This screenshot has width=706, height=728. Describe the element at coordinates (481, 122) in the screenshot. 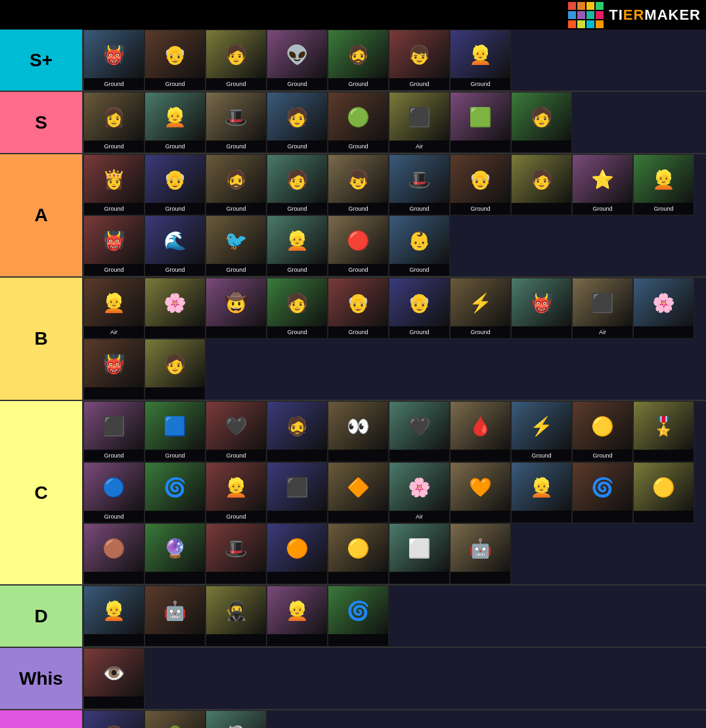

I see `character-cell: 🟩` at that location.